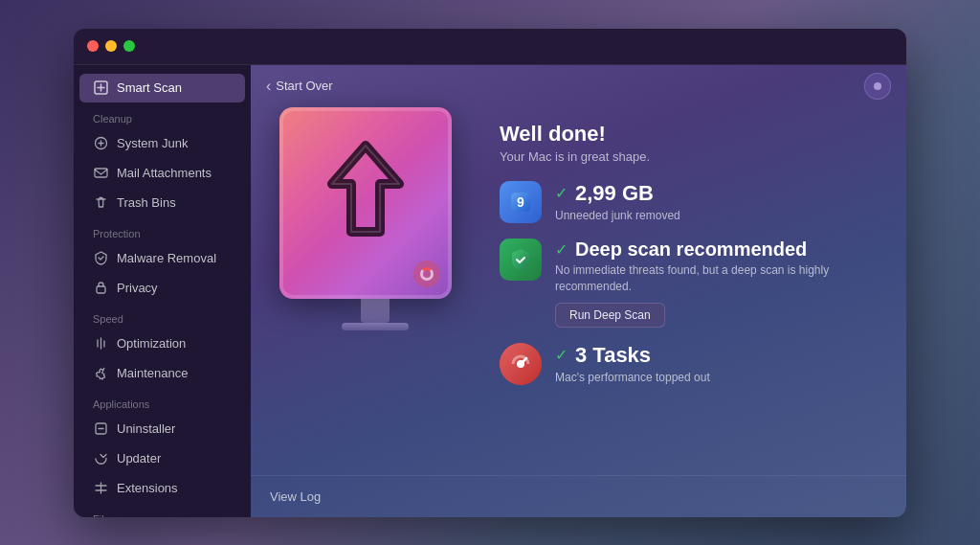 The width and height of the screenshot is (980, 545). Describe the element at coordinates (304, 86) in the screenshot. I see `back-label: Start Over` at that location.